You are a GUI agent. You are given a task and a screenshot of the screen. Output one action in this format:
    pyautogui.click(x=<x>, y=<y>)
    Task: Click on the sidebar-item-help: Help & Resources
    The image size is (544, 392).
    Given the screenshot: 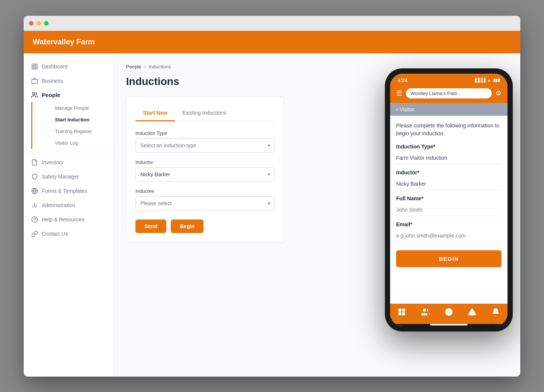 What is the action you would take?
    pyautogui.click(x=68, y=219)
    